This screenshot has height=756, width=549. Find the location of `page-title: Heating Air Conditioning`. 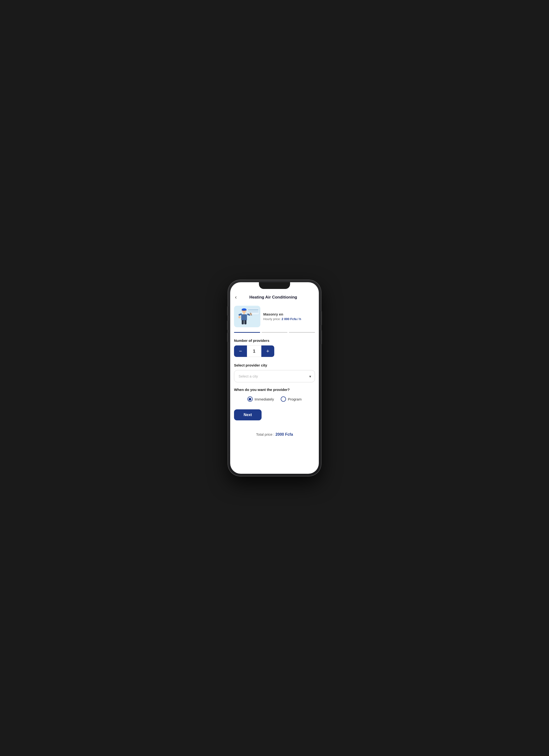

page-title: Heating Air Conditioning is located at coordinates (273, 297).